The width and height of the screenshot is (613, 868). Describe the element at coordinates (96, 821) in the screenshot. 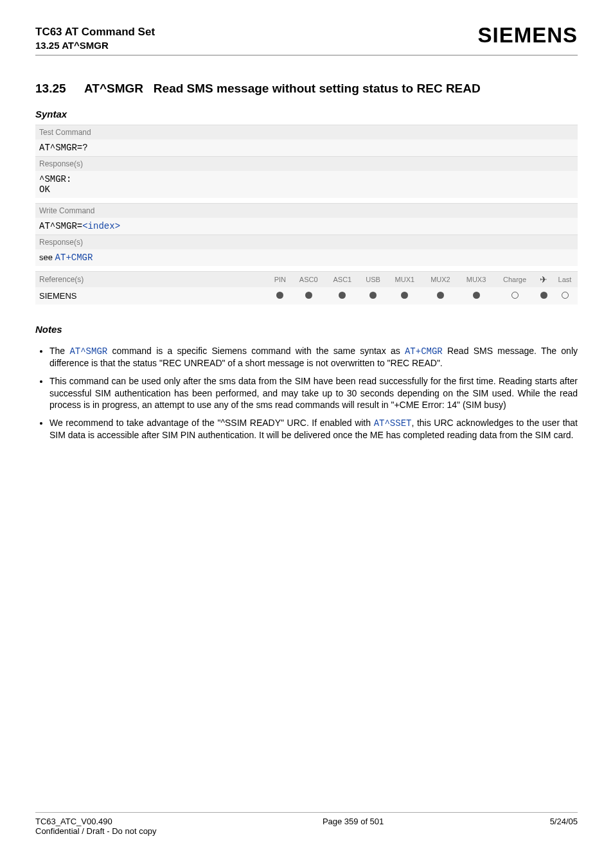

I see `footer-doc-id: TC63_ATC_V00.490` at that location.